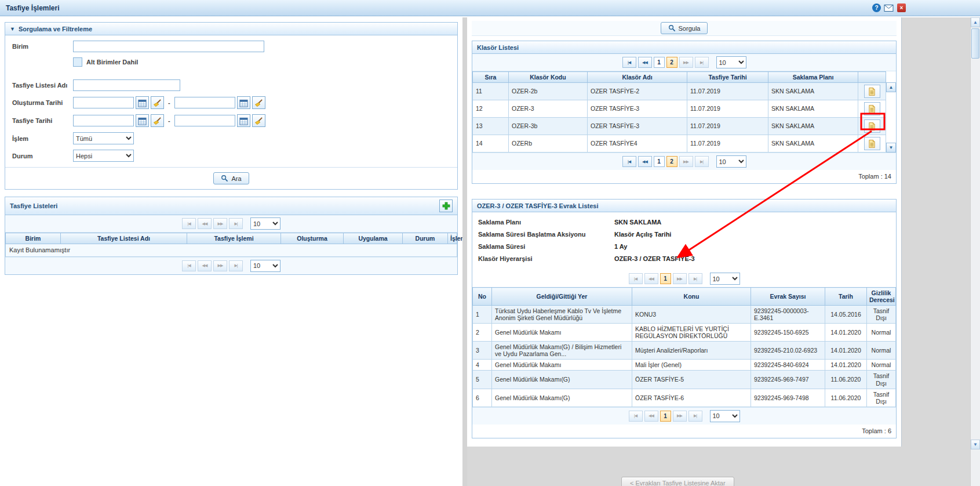 Image resolution: width=980 pixels, height=486 pixels. What do you see at coordinates (258, 121) in the screenshot?
I see `tasfiye-bitis-clear-button` at bounding box center [258, 121].